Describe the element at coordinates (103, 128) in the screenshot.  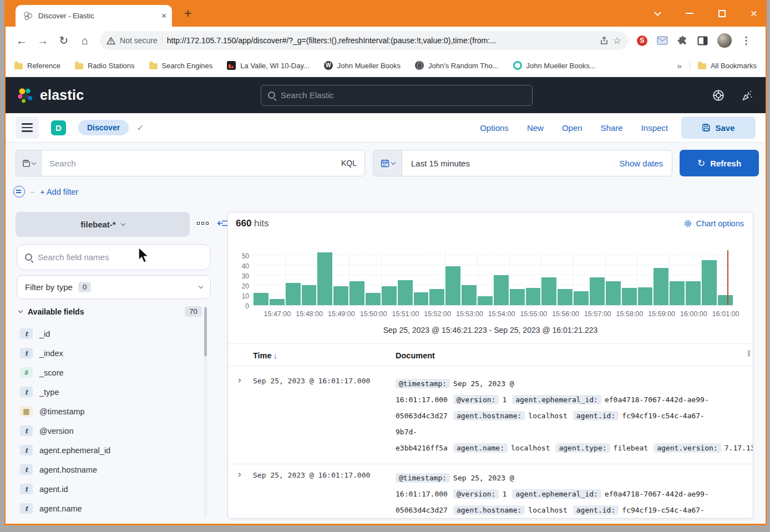
I see `breadcrumb: Discover` at that location.